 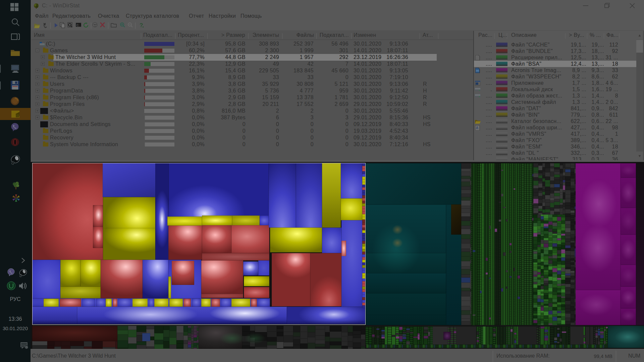 What do you see at coordinates (78, 25) in the screenshot?
I see `svg-text: C:` at bounding box center [78, 25].